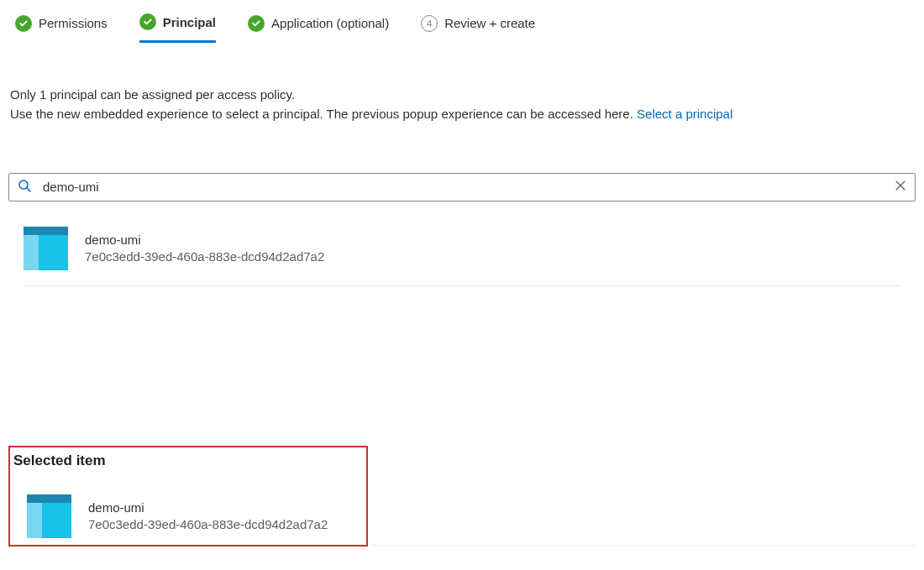 This screenshot has width=924, height=570. I want to click on tab-review-create: 4 Review + create, so click(478, 29).